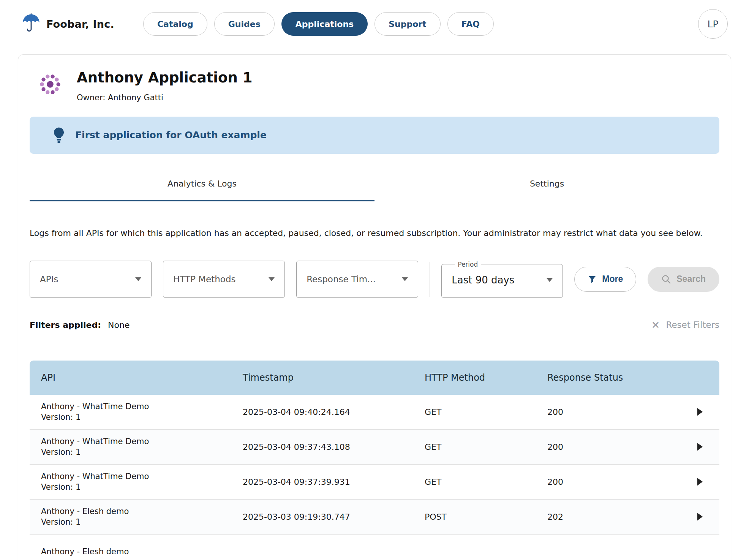 The height and width of the screenshot is (560, 749). Describe the element at coordinates (691, 279) in the screenshot. I see `search-button-label: Search` at that location.